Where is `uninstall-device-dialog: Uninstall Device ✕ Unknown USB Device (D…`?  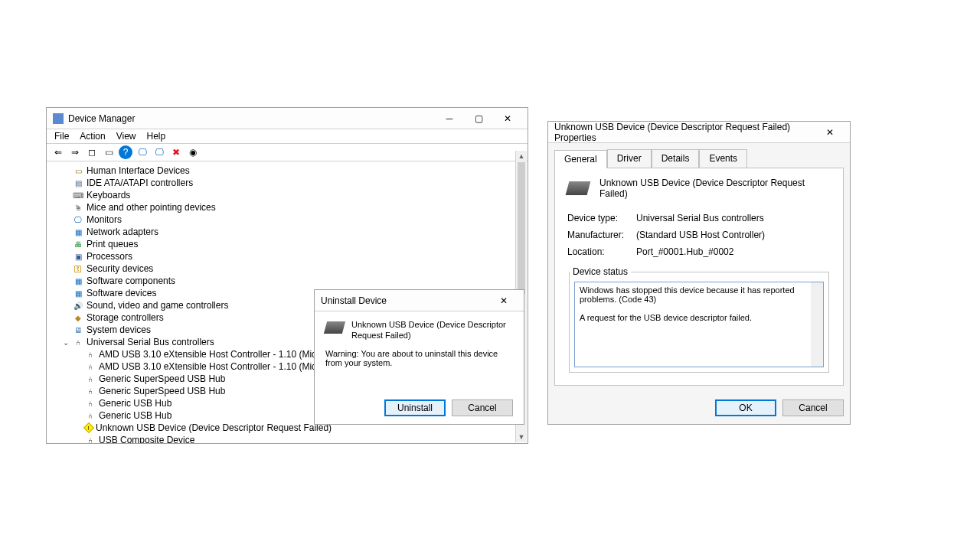 uninstall-device-dialog: Uninstall Device ✕ Unknown USB Device (D… is located at coordinates (420, 357).